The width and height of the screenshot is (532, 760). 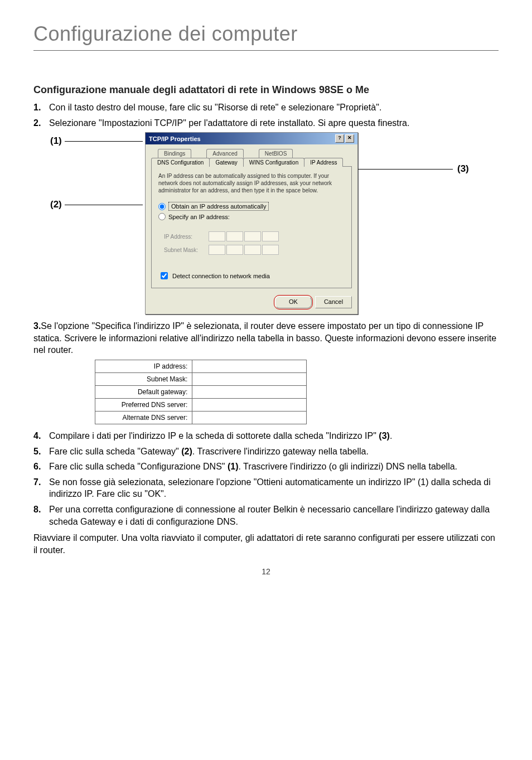 What do you see at coordinates (162, 206) in the screenshot?
I see `radio-obtain-auto-input` at bounding box center [162, 206].